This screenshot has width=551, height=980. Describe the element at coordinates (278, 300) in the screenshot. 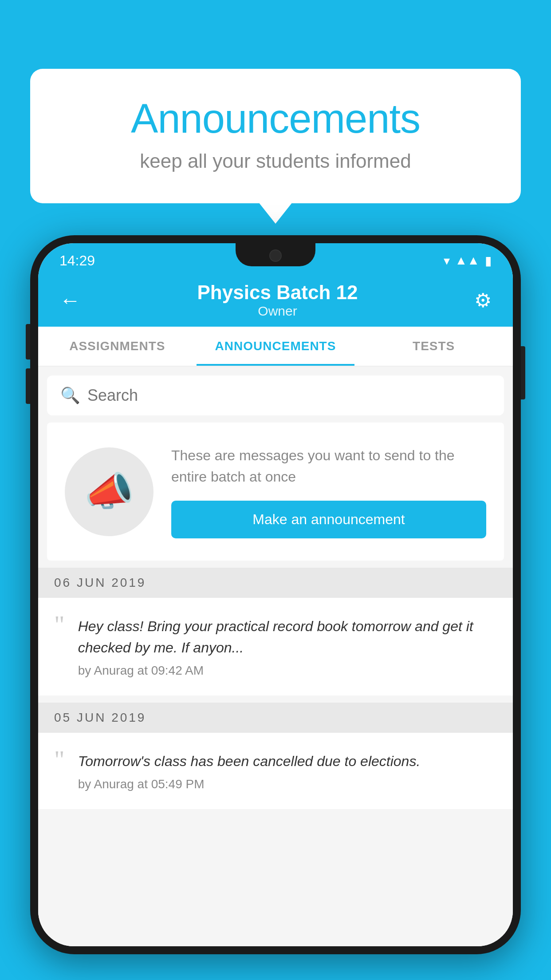

I see `header-center: Physics Batch 12 Owner` at that location.